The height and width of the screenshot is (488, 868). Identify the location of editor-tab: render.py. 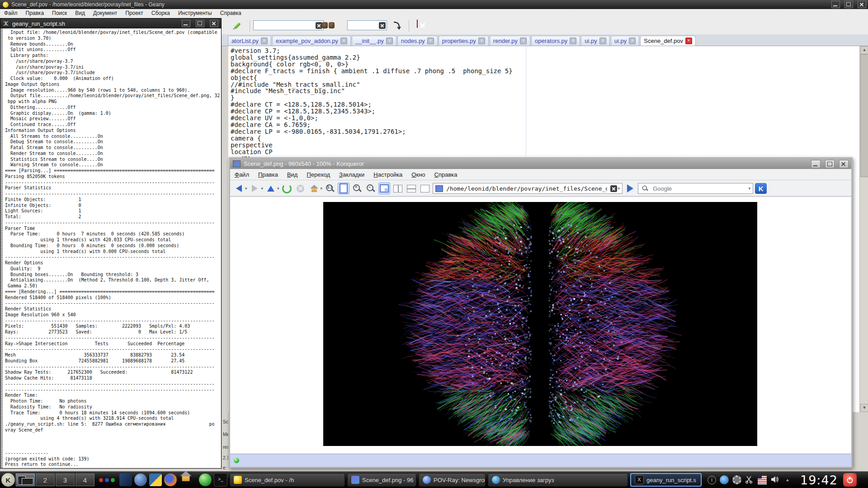
(510, 41).